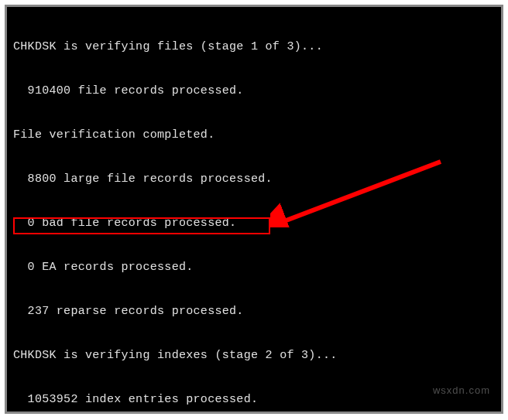  I want to click on output-line: File verification completed., so click(254, 135).